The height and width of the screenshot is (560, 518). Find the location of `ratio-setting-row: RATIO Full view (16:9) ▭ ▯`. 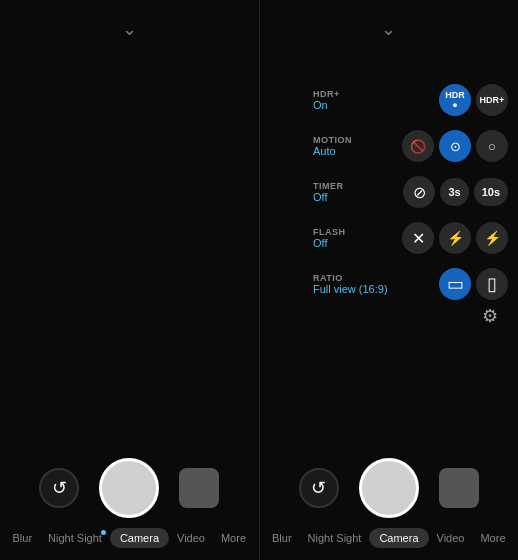

ratio-setting-row: RATIO Full view (16:9) ▭ ▯ is located at coordinates (410, 284).